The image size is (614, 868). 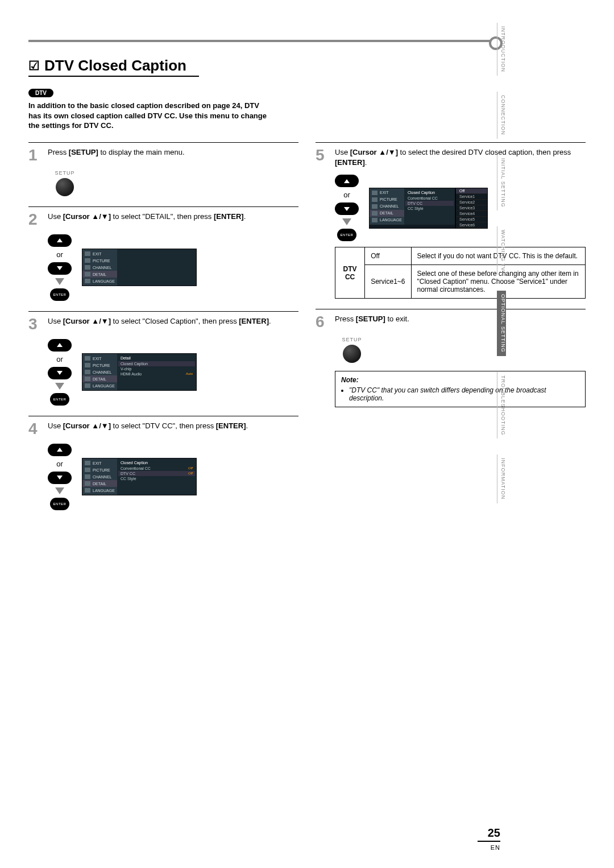 I want to click on osd-menu-detail: EXIT PICTURE CHANNEL DETAIL LANGUAGE Det…, so click(x=139, y=372).